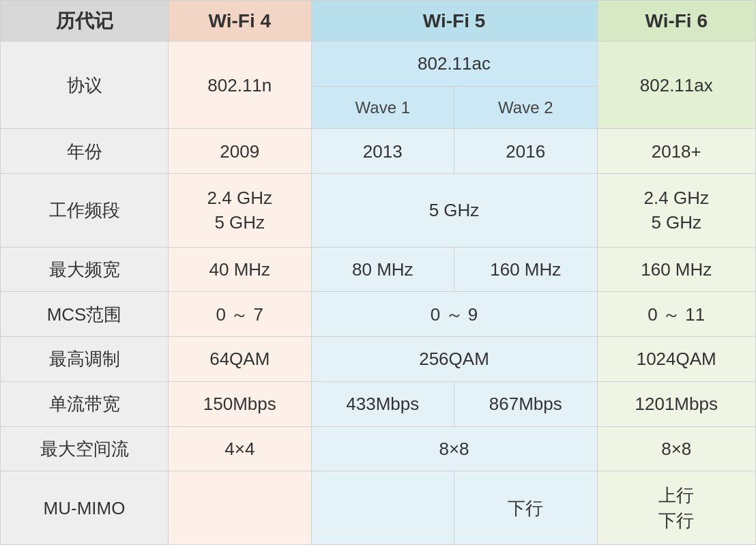  What do you see at coordinates (677, 508) in the screenshot?
I see `mumimo-wifi6: 上行 下行` at bounding box center [677, 508].